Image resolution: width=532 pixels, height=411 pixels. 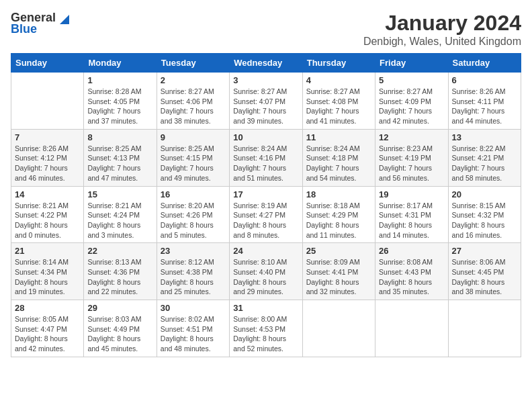 What do you see at coordinates (339, 195) in the screenshot?
I see `day-number: 18` at bounding box center [339, 195].